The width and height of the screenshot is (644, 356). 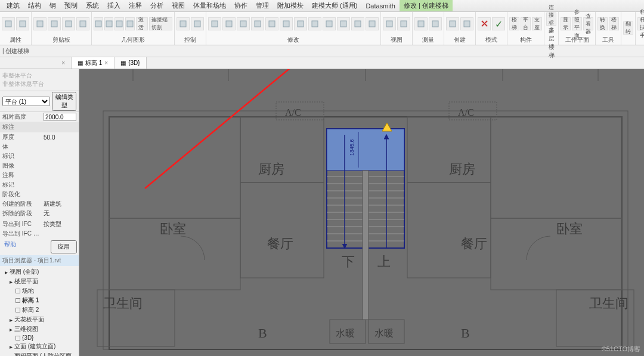 I want to click on cancel-mode-button: ✕, so click(x=484, y=24).